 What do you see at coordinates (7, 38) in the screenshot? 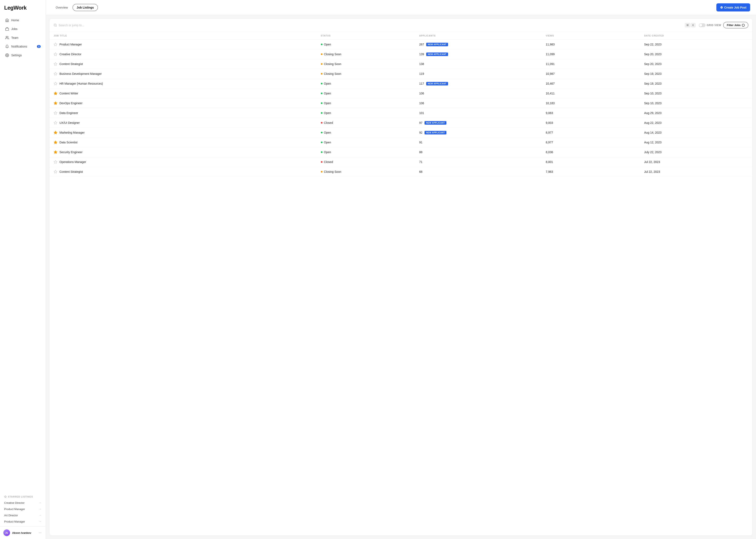
I see `team-icon` at bounding box center [7, 38].